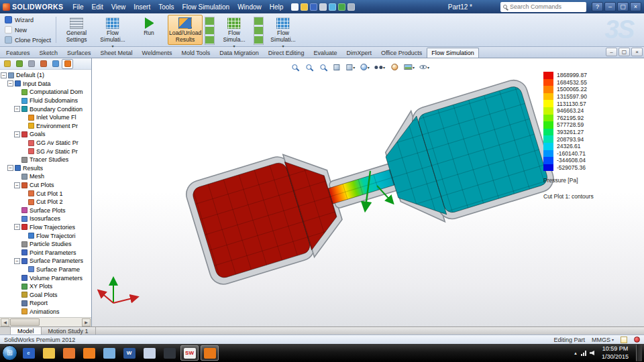 The width and height of the screenshot is (644, 362). What do you see at coordinates (19, 64) in the screenshot?
I see `propertymanager-tab` at bounding box center [19, 64].